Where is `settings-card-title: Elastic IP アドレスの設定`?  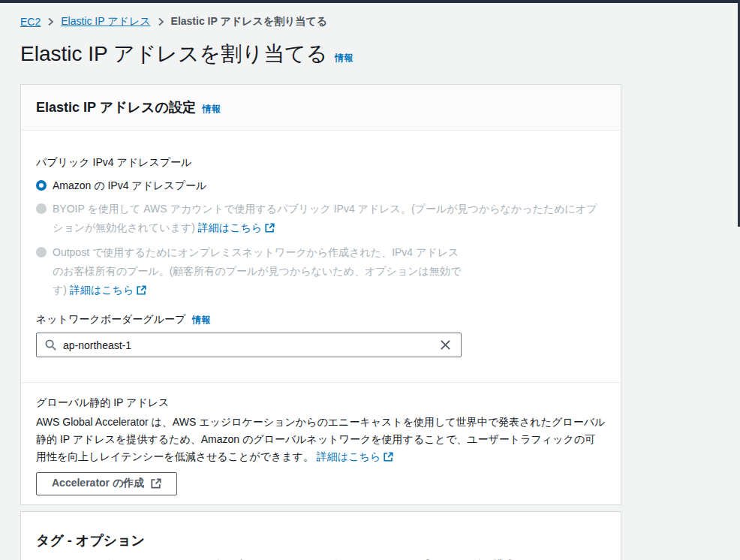
settings-card-title: Elastic IP アドレスの設定 is located at coordinates (116, 107).